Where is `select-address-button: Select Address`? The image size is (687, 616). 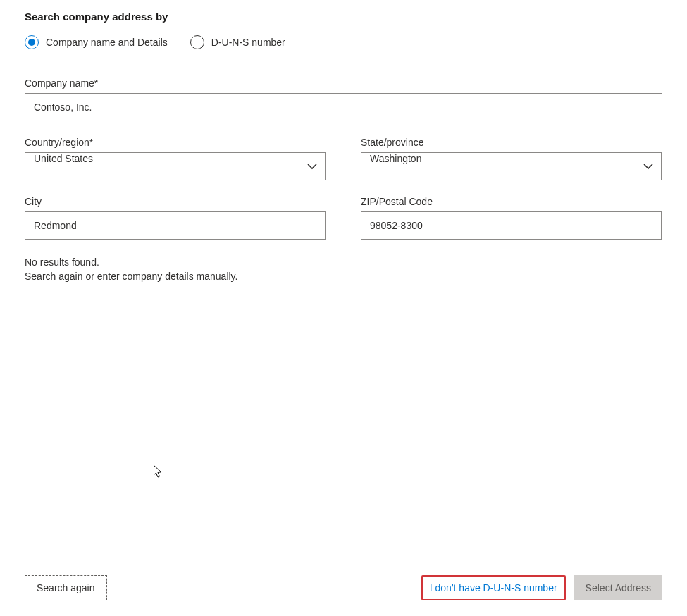
select-address-button: Select Address is located at coordinates (619, 588).